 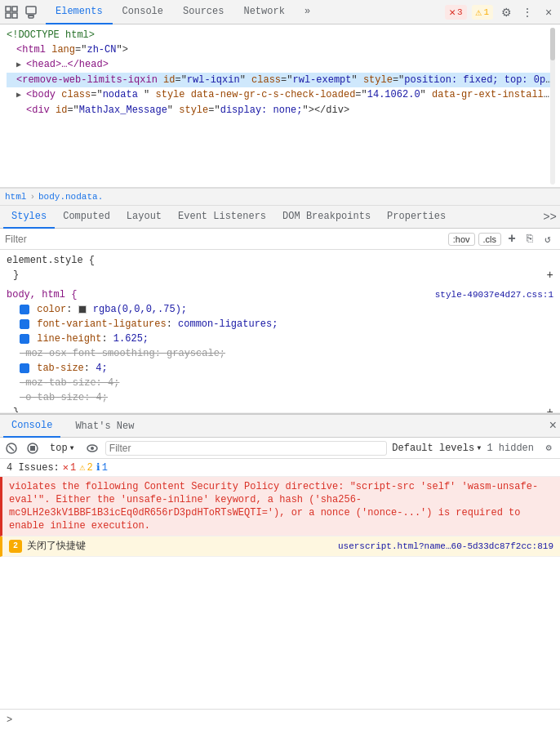 I want to click on div-style-value: display: none;, so click(x=261, y=110).